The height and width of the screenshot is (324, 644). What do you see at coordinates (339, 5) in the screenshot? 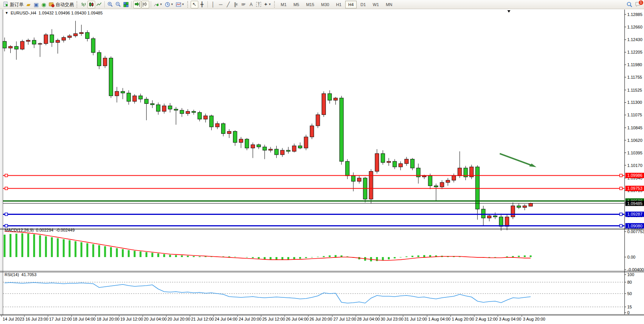
I see `tab-h1: H1` at bounding box center [339, 5].